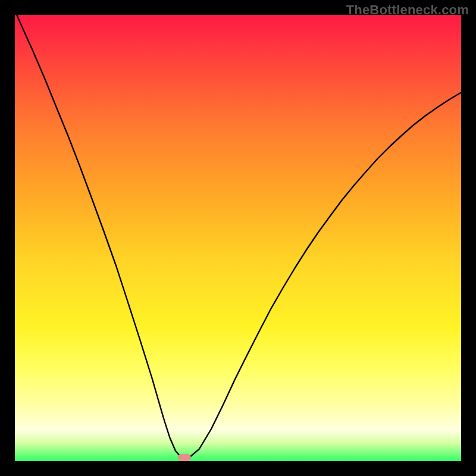 The height and width of the screenshot is (476, 476). Describe the element at coordinates (184, 458) in the screenshot. I see `optimal-point-marker` at that location.